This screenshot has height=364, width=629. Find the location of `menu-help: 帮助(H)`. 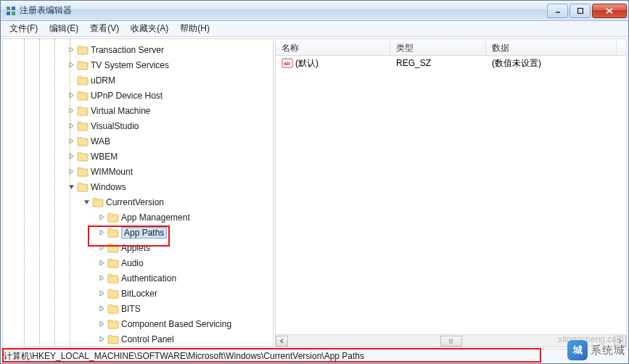

menu-help: 帮助(H) is located at coordinates (194, 29).